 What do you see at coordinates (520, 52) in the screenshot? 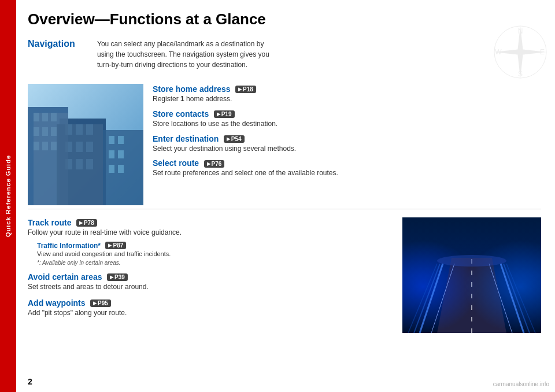
I see `compass-decoration: N S W E` at bounding box center [520, 52].